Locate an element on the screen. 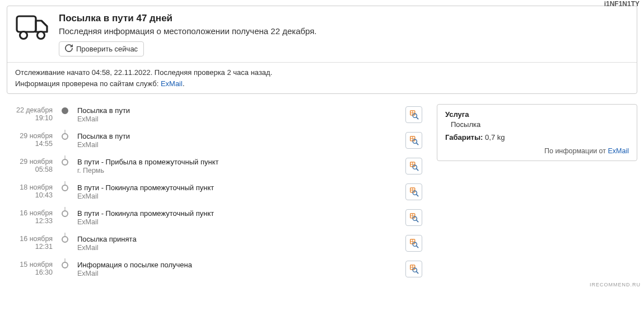  package-details: Услуга Посылка Габариты: 0,7 kg По инфор… is located at coordinates (537, 133).